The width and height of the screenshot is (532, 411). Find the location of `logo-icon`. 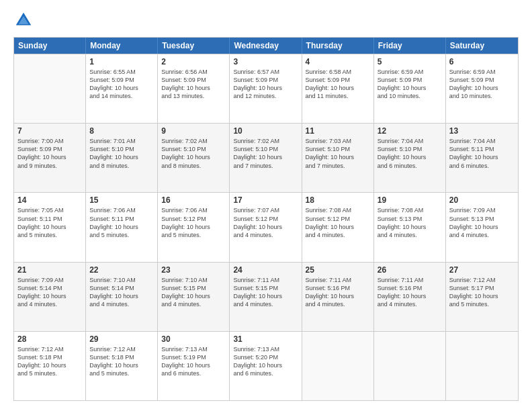

logo-icon is located at coordinates (24, 20).